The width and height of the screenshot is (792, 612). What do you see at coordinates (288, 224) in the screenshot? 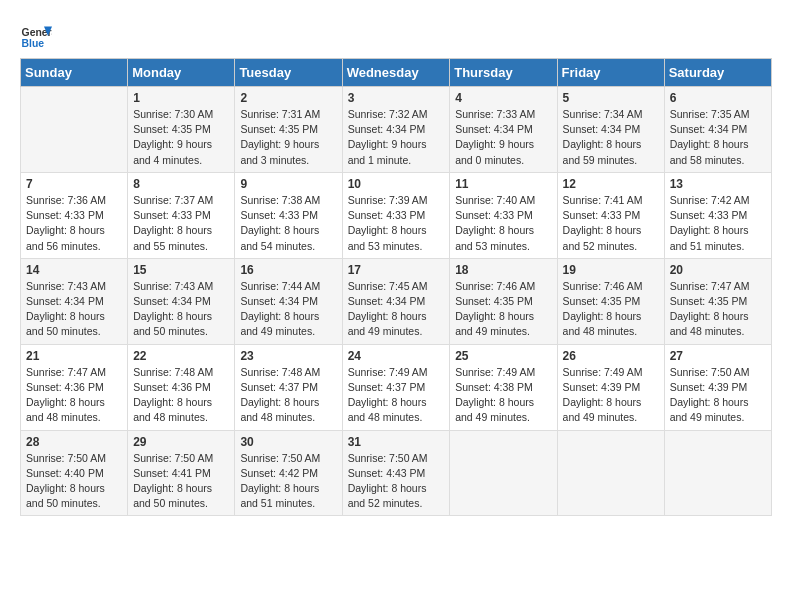
I see `day-info: Sunrise: 7:38 AM Sunset: 4:33 PM Dayligh…` at bounding box center [288, 224].